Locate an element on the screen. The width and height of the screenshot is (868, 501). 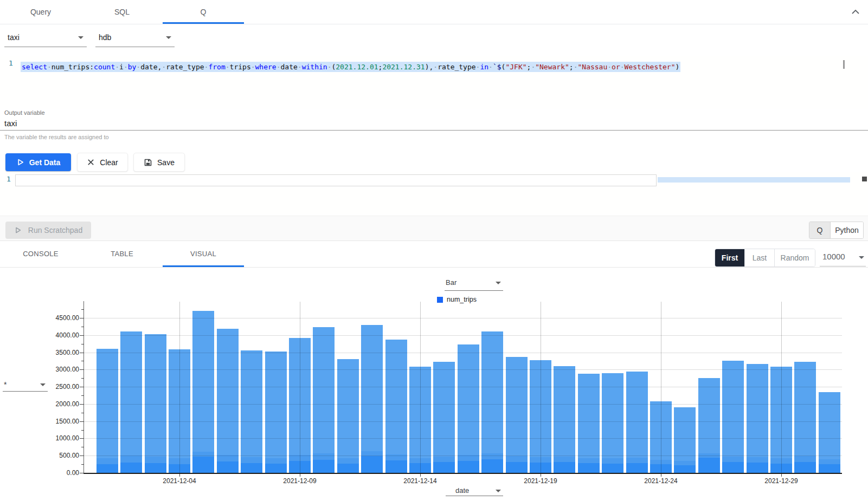
x-axis-label: 2021-12-14 is located at coordinates (420, 481).